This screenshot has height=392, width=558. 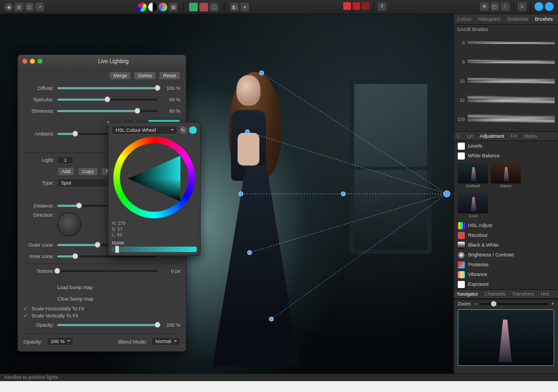 I want to click on specular-value: 50 %, so click(x=171, y=100).